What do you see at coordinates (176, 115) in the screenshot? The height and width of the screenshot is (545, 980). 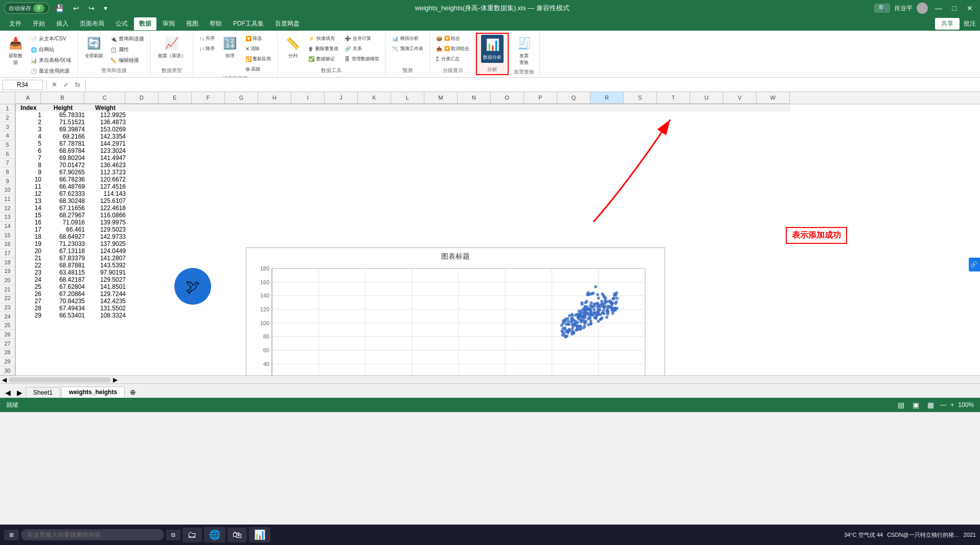 I see `cell-r2-c4` at bounding box center [176, 115].